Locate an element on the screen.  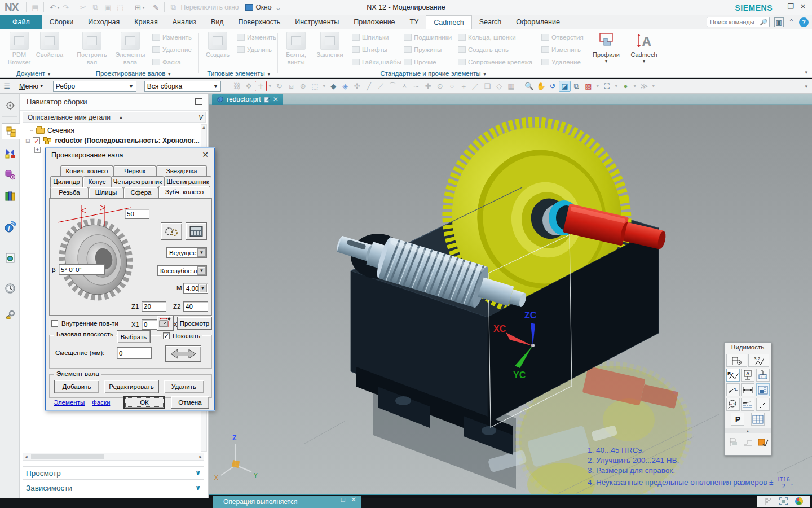
select-plane-button: Выбрать is located at coordinates (134, 336).